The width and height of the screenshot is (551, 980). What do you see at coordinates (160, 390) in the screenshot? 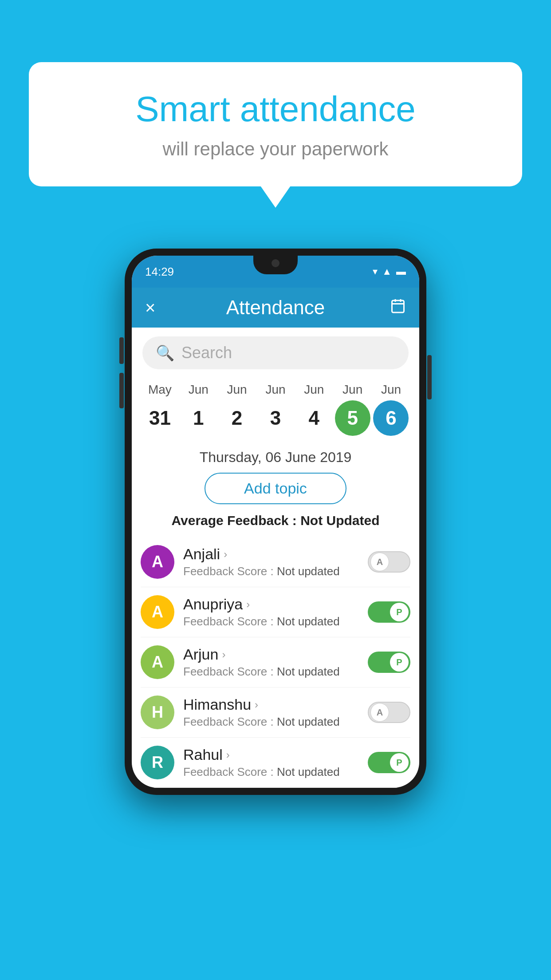
I see `calendar-month-0: May` at bounding box center [160, 390].